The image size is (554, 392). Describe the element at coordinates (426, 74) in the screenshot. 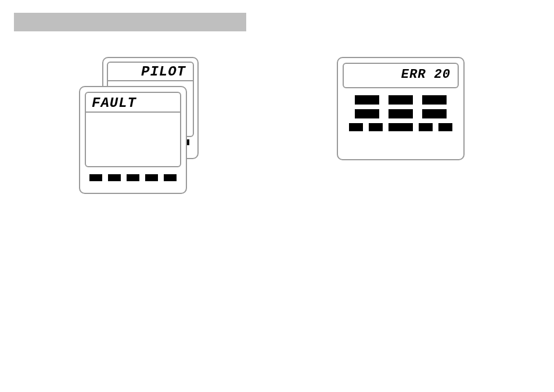

I see `lcd-text: ERR 20` at that location.